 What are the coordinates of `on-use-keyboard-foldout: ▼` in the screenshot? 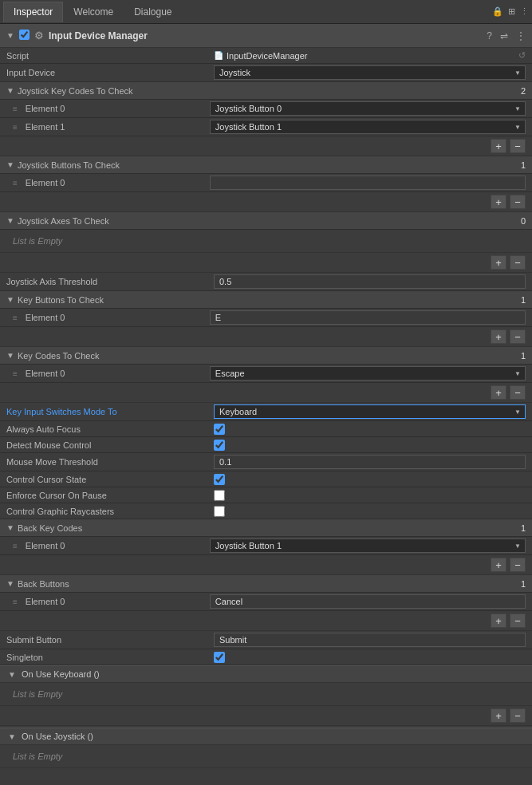 It's located at (12, 675).